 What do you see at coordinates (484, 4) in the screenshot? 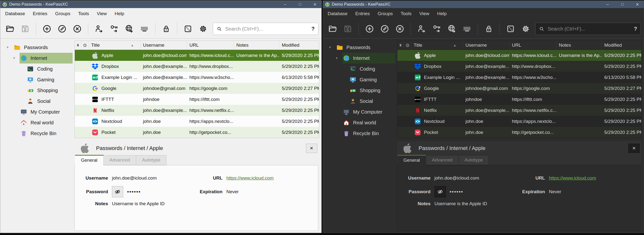
I see `titlebar: Demo Passwords - KeePassXC – □ ✕` at bounding box center [484, 4].